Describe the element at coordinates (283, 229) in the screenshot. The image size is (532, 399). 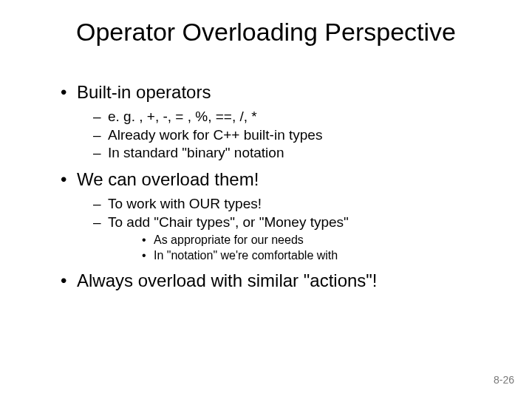
I see `sub-list: To work with OUR types! To add "Chair ty…` at that location.